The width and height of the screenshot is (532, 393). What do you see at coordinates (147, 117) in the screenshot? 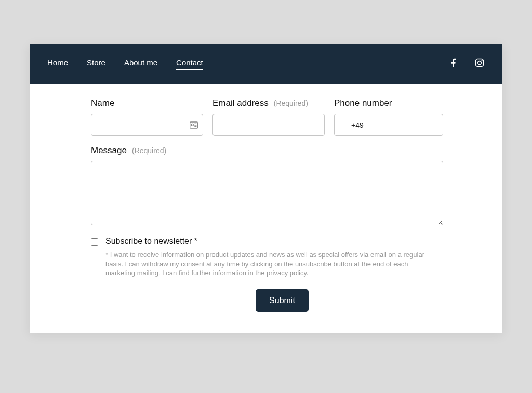
I see `name-field-group: Name` at bounding box center [147, 117].